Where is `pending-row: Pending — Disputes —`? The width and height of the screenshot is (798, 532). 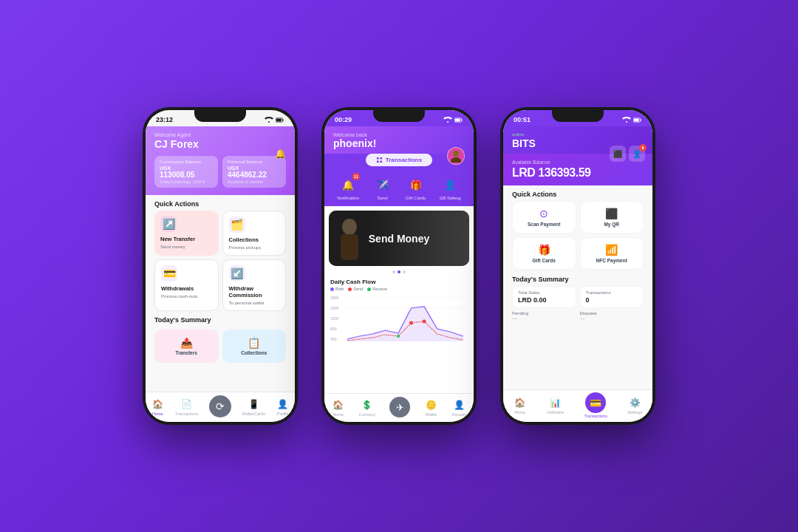 pending-row: Pending — Disputes — is located at coordinates (578, 316).